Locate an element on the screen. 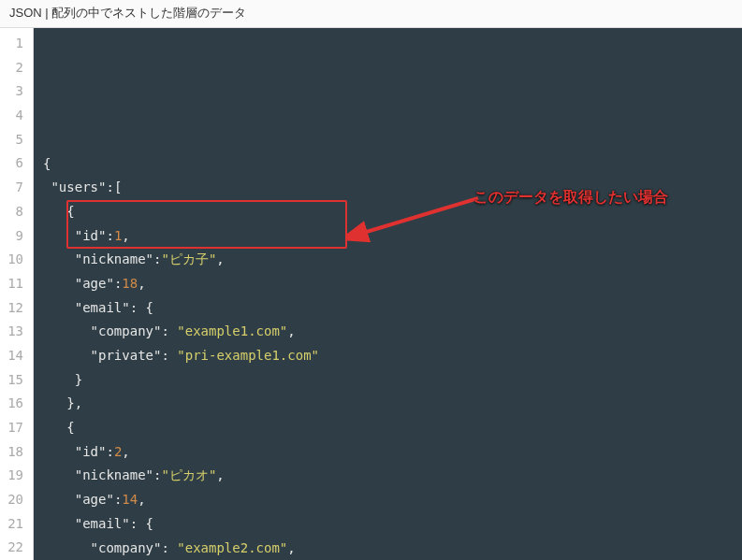  line-number: 21 is located at coordinates (15, 524).